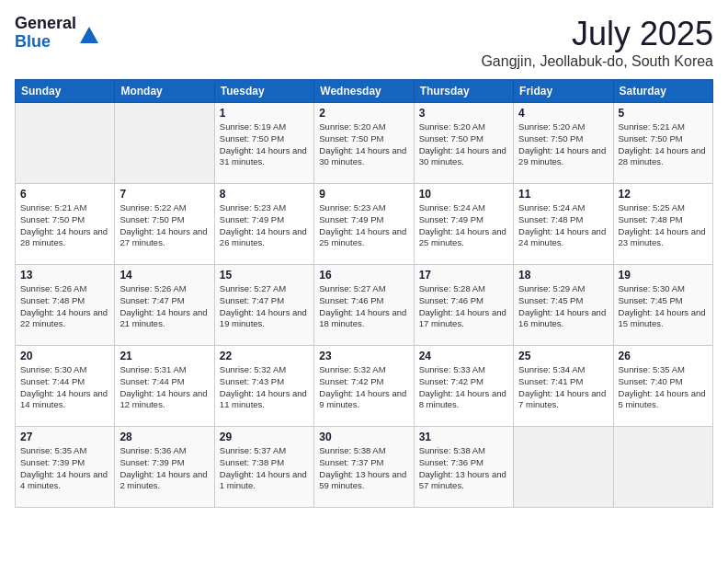  What do you see at coordinates (364, 388) in the screenshot?
I see `day-info: Sunrise: 5:32 AM Sunset: 7:42 PM Dayligh…` at bounding box center [364, 388].